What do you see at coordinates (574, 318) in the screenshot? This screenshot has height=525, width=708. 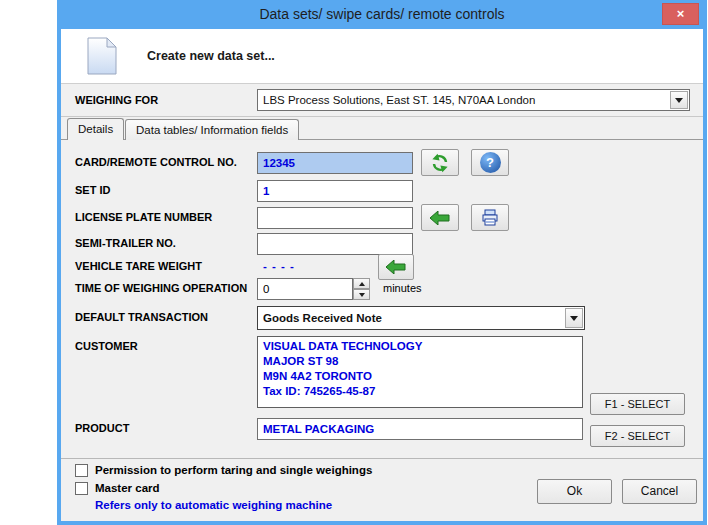 I see `default-transaction-dropdown-button` at bounding box center [574, 318].